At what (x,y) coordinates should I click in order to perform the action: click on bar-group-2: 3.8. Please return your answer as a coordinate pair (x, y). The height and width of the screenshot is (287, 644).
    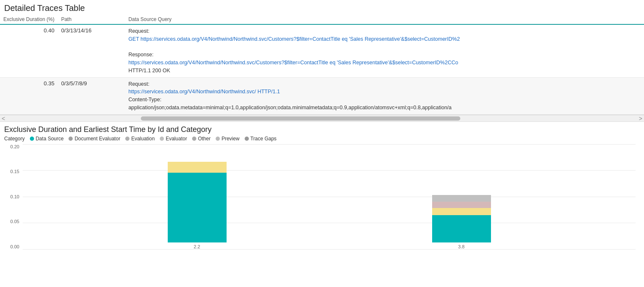
    Looking at the image, I should click on (462, 222).